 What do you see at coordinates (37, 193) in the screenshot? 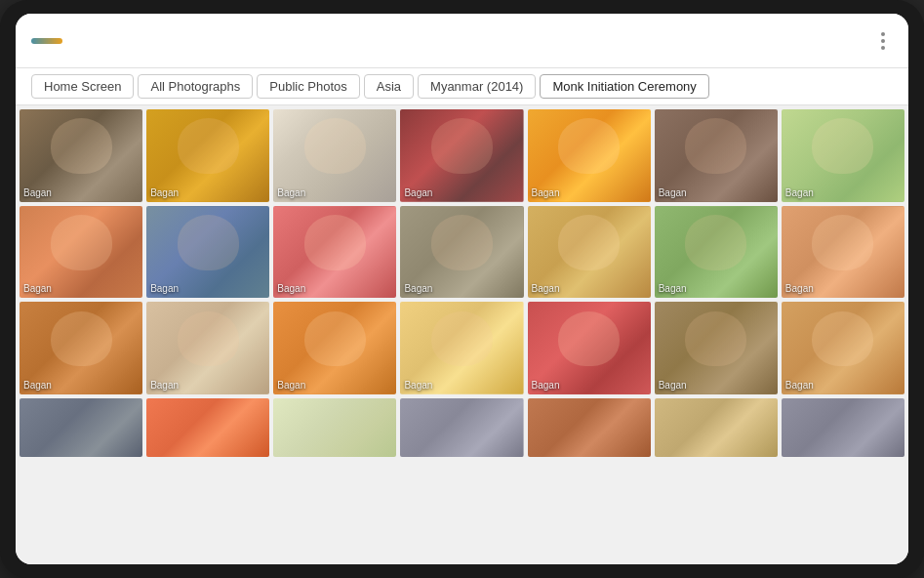
I see `photo-label-1: Bagan` at bounding box center [37, 193].